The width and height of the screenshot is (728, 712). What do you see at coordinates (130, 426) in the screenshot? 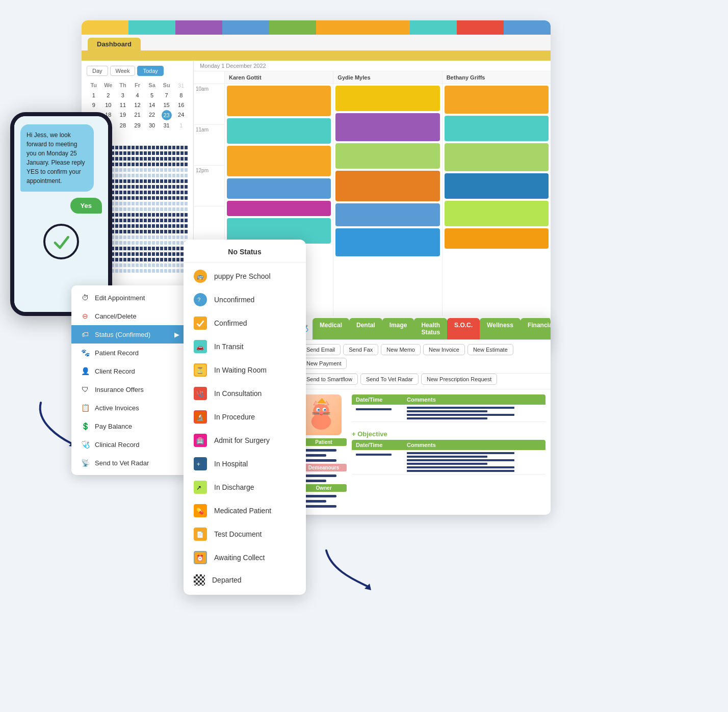
I see `ctx-pay-balance: 💲 Pay Balance` at bounding box center [130, 426].